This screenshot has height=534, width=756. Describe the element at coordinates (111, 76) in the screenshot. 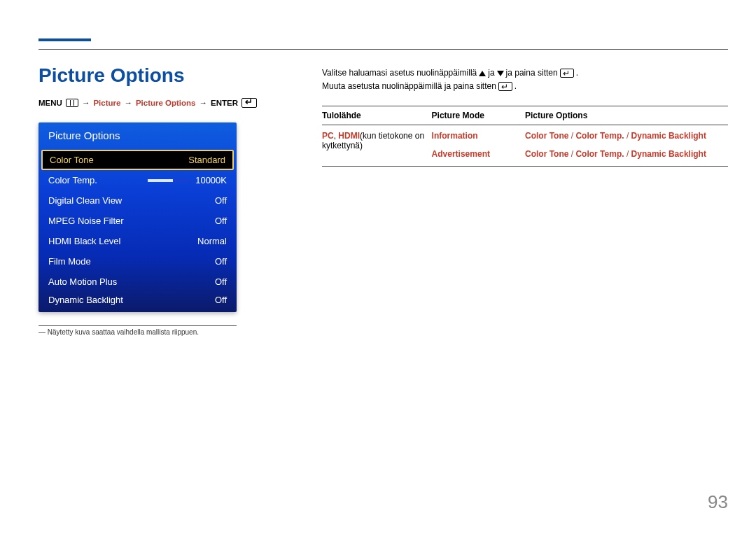

I see `page-title: Picture Options` at that location.